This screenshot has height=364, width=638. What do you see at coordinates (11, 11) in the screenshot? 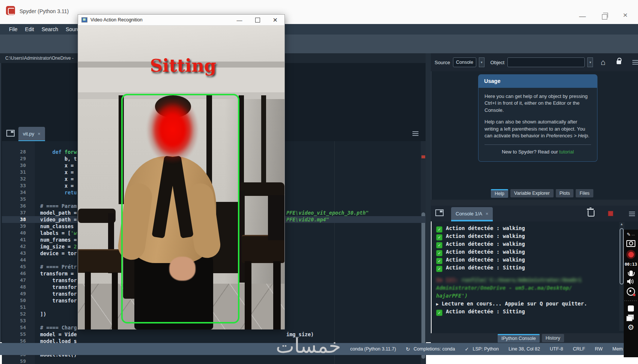
I see `spyder-logo-icon` at bounding box center [11, 11].